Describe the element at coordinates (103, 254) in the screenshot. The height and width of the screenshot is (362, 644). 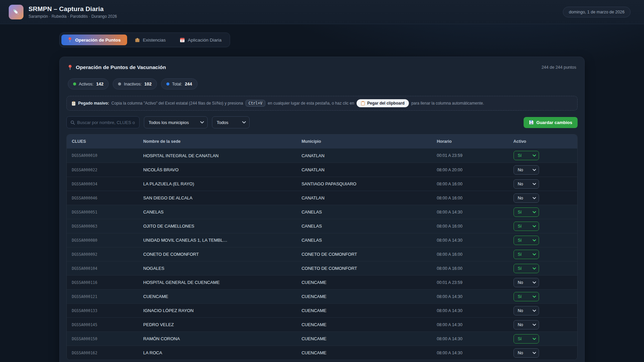
I see `clues-cell: DGSSA000092` at that location.